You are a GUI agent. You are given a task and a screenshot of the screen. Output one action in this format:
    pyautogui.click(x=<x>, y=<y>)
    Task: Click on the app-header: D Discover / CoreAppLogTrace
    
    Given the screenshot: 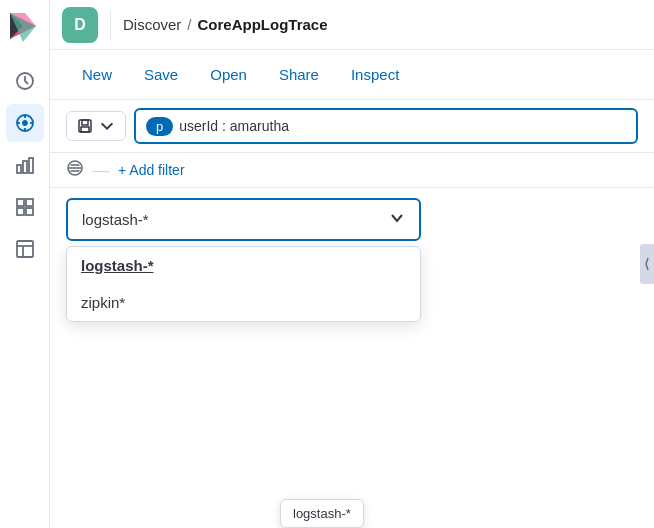 What is the action you would take?
    pyautogui.click(x=352, y=25)
    